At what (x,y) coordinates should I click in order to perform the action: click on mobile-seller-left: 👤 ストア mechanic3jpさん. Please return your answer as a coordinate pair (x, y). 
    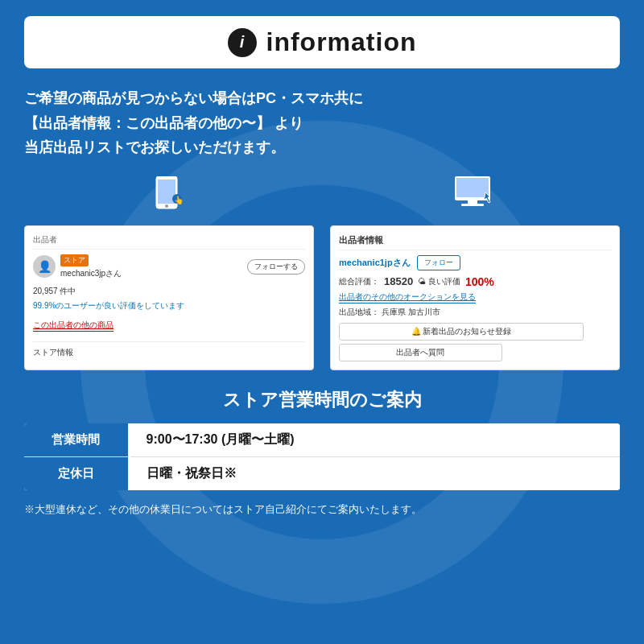
    Looking at the image, I should click on (77, 267).